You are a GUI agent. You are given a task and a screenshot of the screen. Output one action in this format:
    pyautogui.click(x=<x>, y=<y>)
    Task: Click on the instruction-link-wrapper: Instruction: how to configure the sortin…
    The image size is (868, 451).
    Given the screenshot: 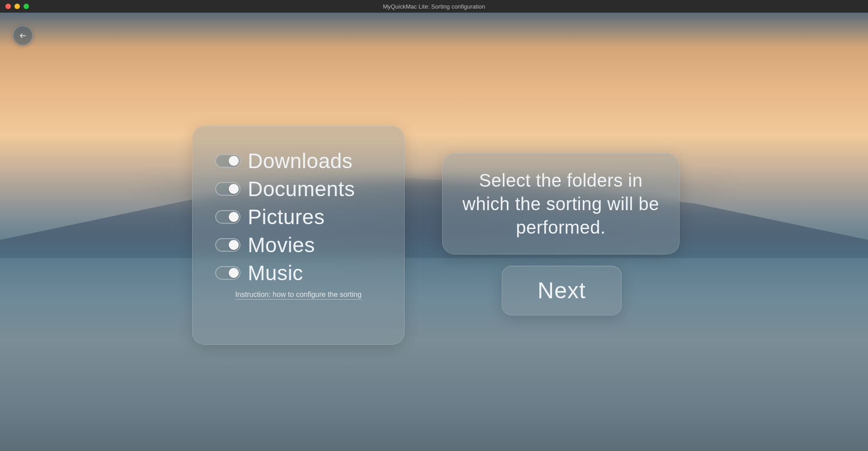 What is the action you would take?
    pyautogui.click(x=298, y=295)
    